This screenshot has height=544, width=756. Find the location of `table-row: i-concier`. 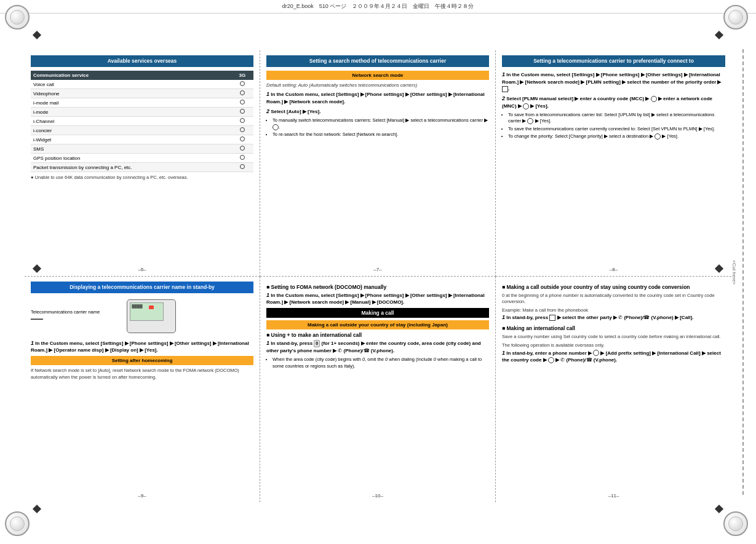

table-row: i-concier is located at coordinates (142, 130).